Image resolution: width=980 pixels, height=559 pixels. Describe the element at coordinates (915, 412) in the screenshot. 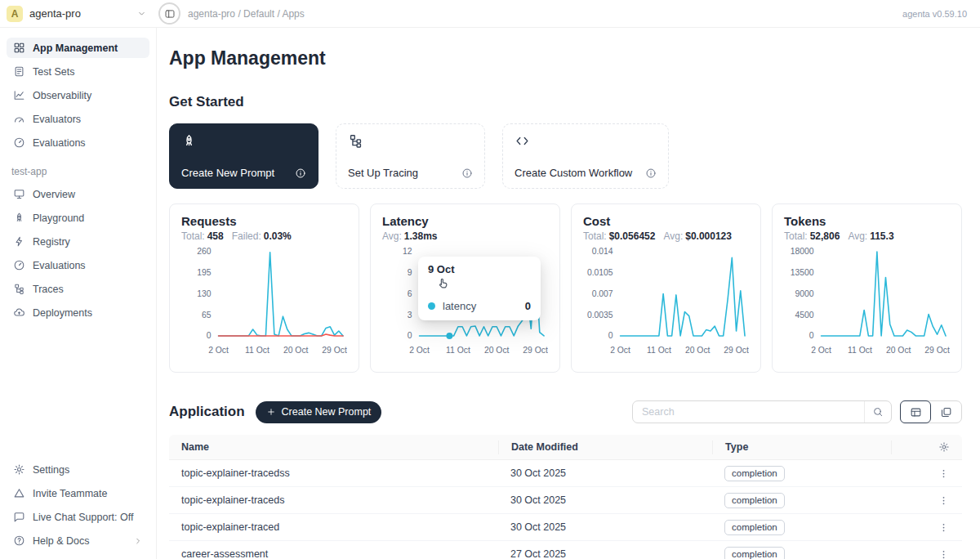

I see `table-view-button` at that location.